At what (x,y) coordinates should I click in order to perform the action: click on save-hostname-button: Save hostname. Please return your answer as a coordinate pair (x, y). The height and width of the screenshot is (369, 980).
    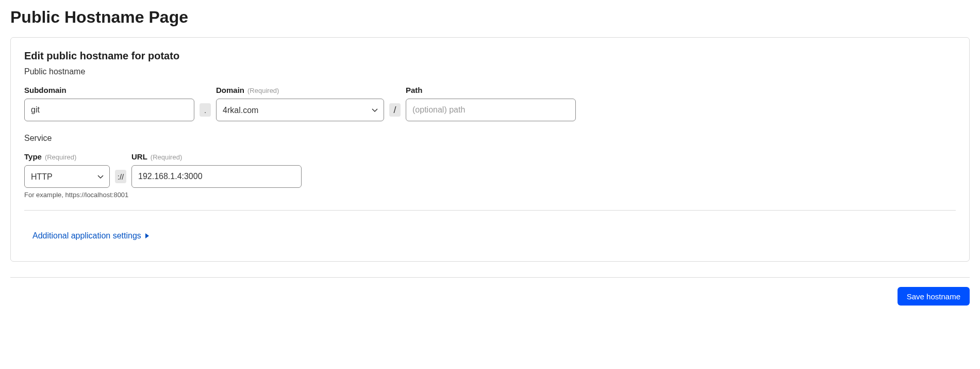
    Looking at the image, I should click on (934, 296).